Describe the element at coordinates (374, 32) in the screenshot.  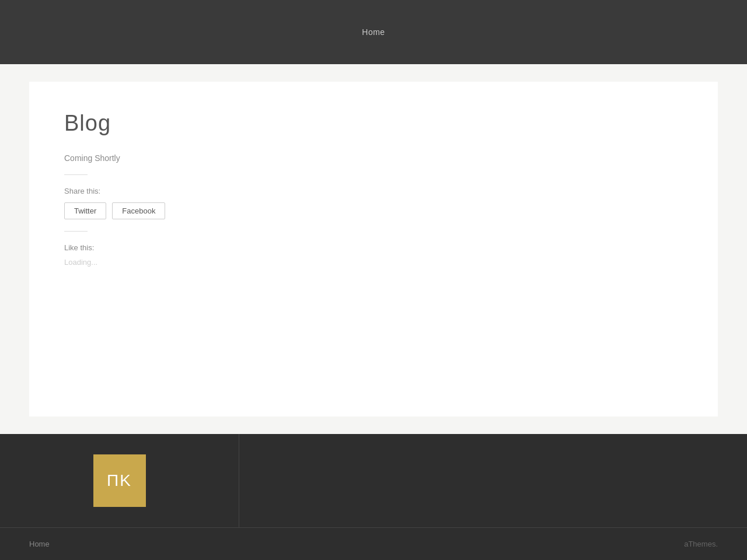
I see `nav-item-home: Home` at that location.